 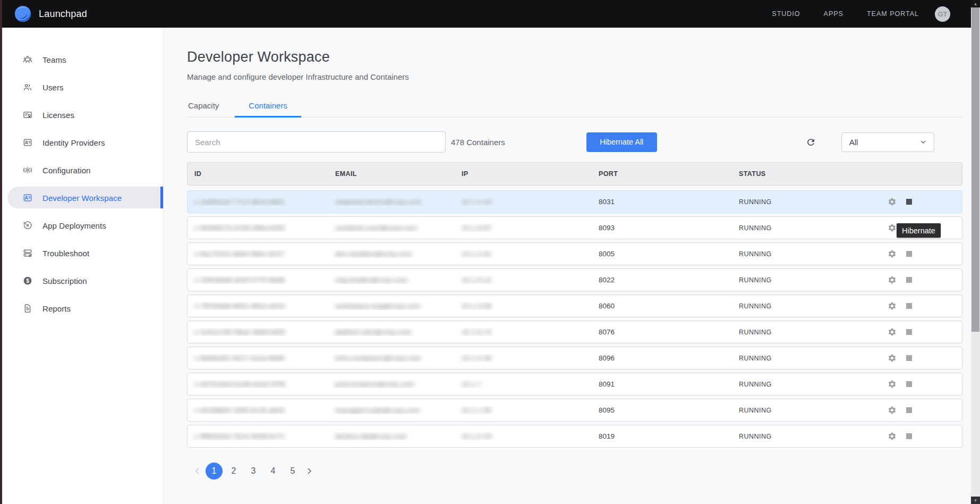 I want to click on scroll-down-button: ▼, so click(x=975, y=500).